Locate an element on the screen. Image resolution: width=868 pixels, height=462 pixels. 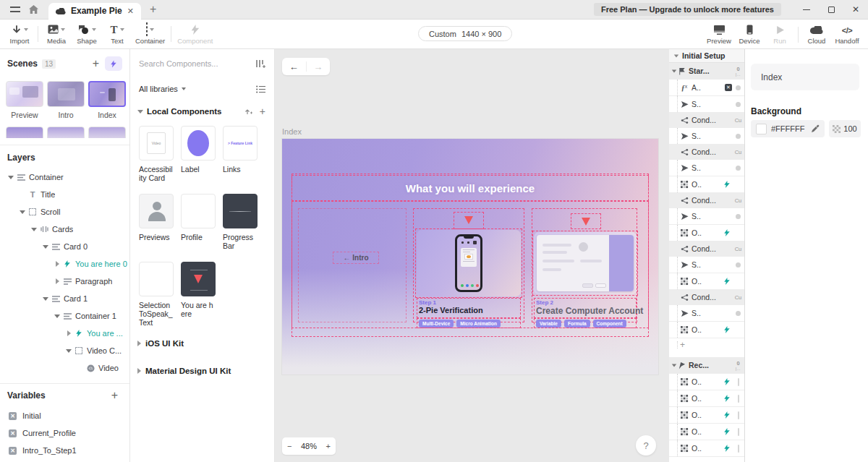
scenes-list-overflow is located at coordinates (65, 129).